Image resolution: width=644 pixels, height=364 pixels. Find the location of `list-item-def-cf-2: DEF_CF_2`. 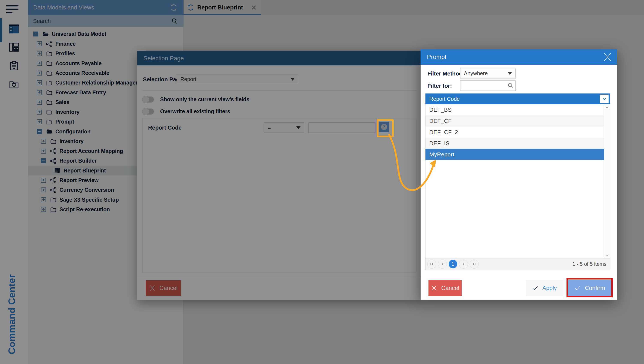

list-item-def-cf-2: DEF_CF_2 is located at coordinates (515, 132).